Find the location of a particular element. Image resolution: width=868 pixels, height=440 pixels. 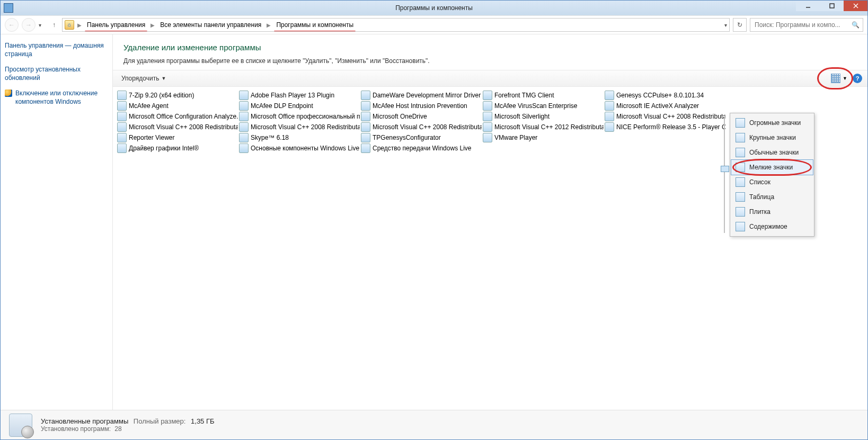

program-label: NICE Perform® Release 3.5 - Player Co... is located at coordinates (671, 127).